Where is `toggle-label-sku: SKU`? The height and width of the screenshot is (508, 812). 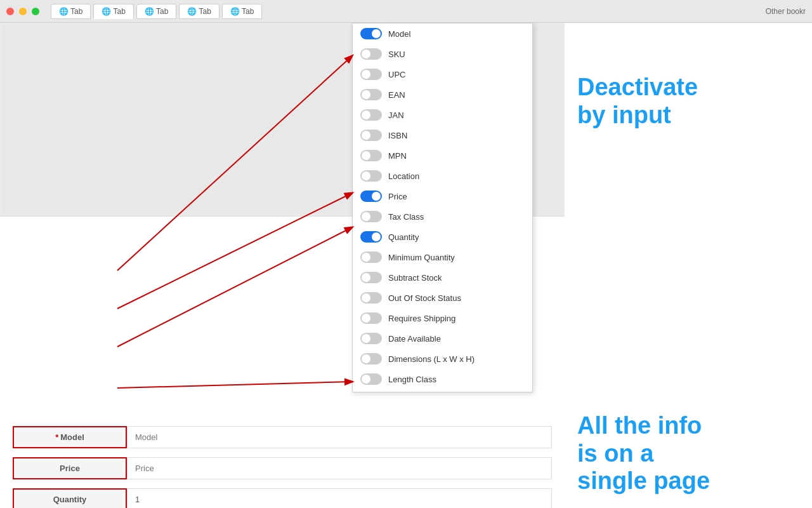
toggle-label-sku: SKU is located at coordinates (397, 55).